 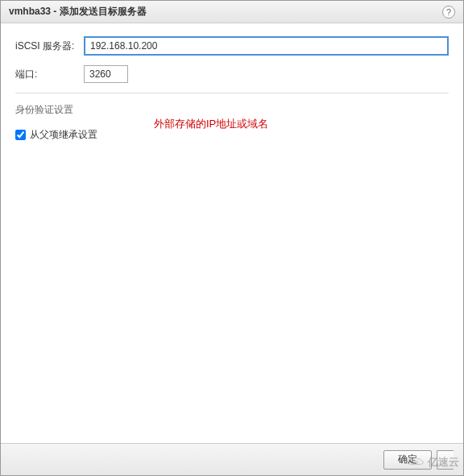 I want to click on inherit-checkbox, so click(x=21, y=135).